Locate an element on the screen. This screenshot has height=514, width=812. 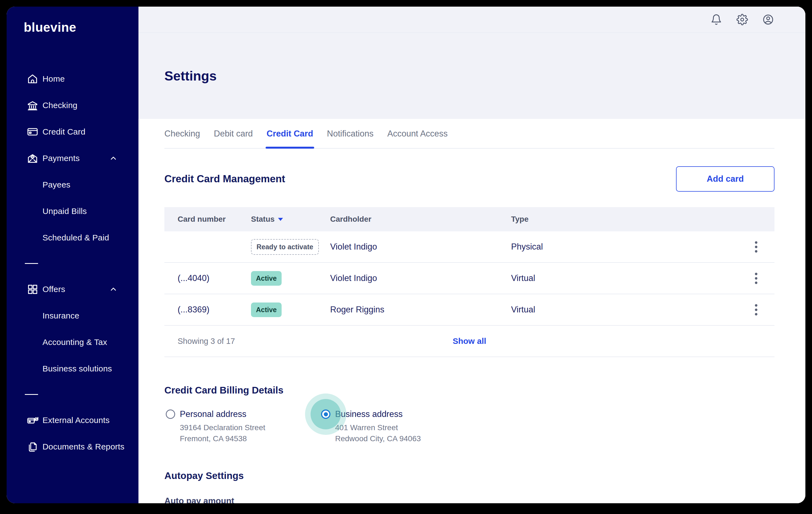
tab-credit-card: Credit Card is located at coordinates (290, 138).